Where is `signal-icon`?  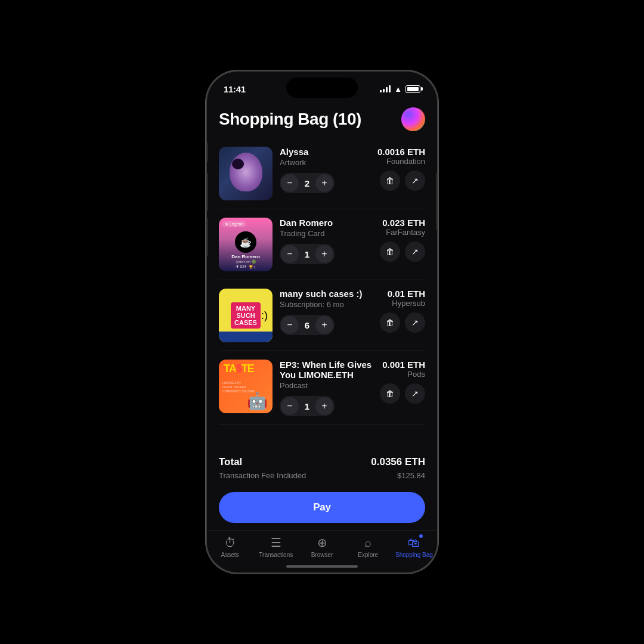 signal-icon is located at coordinates (385, 89).